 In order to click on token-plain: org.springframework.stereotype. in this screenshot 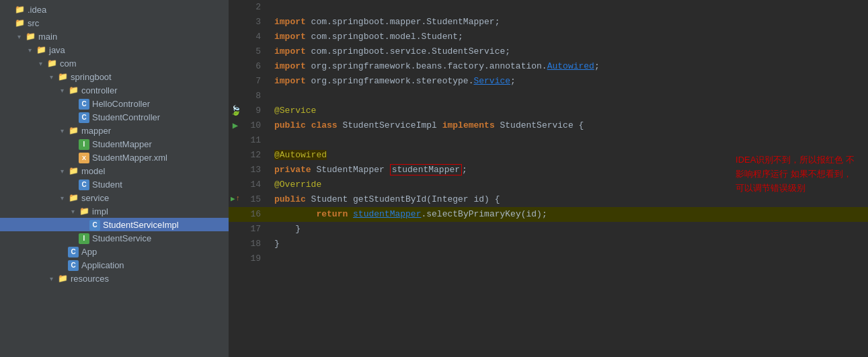, I will do `click(390, 81)`.